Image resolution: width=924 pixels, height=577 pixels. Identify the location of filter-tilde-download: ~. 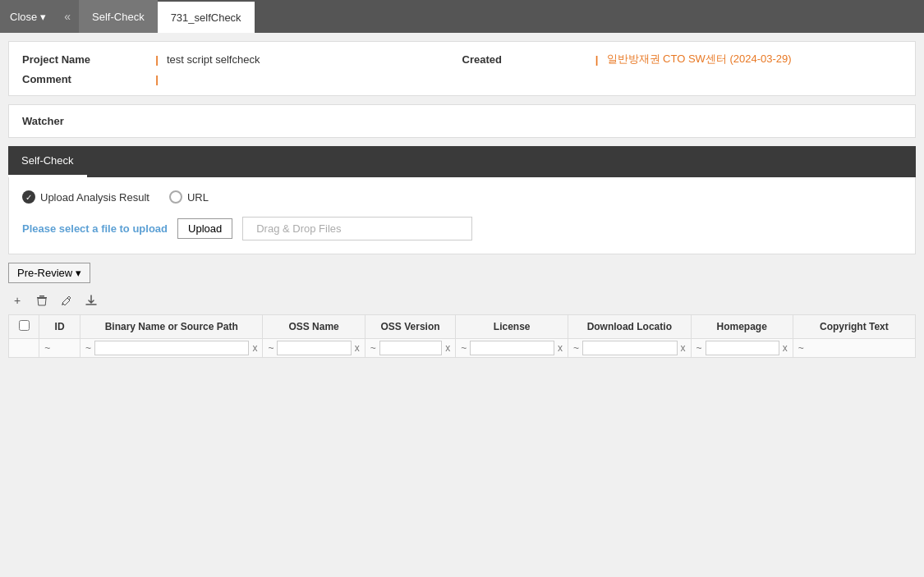
(577, 348).